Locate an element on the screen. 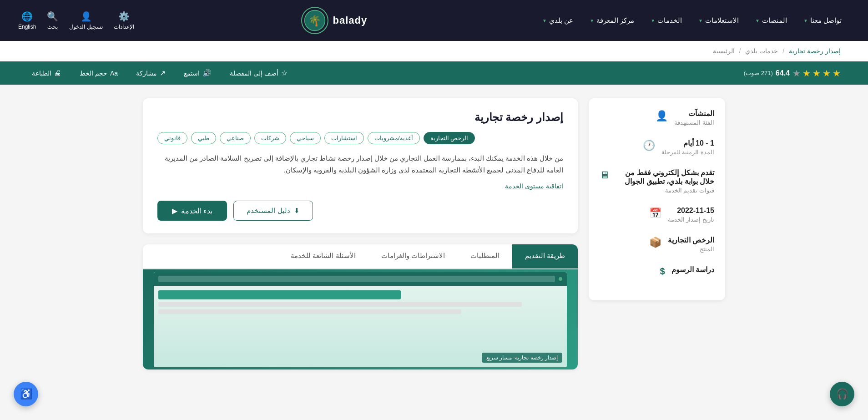 The image size is (868, 420). gear-icon: ⚙️ is located at coordinates (124, 16).